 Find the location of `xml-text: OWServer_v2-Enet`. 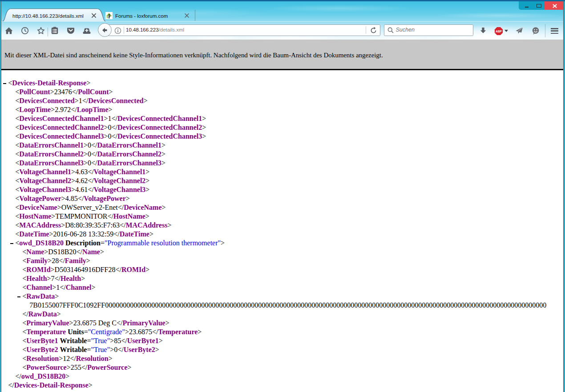

xml-text: OWServer_v2-Enet is located at coordinates (90, 207).